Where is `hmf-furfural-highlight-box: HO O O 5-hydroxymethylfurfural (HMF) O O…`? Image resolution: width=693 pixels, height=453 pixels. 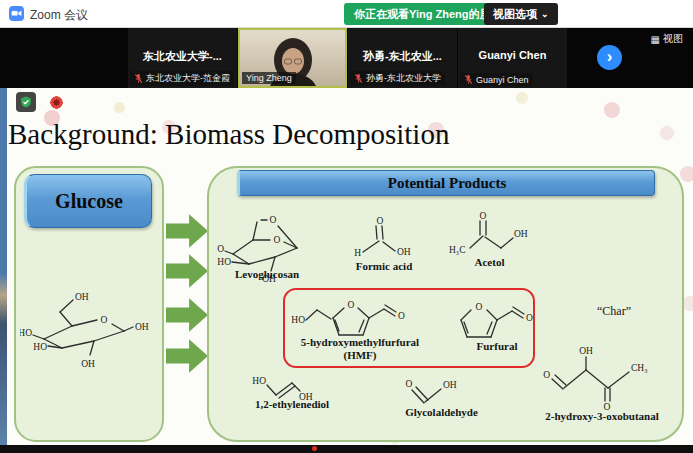
hmf-furfural-highlight-box: HO O O 5-hydroxymethylfurfural (HMF) O O… is located at coordinates (409, 328).